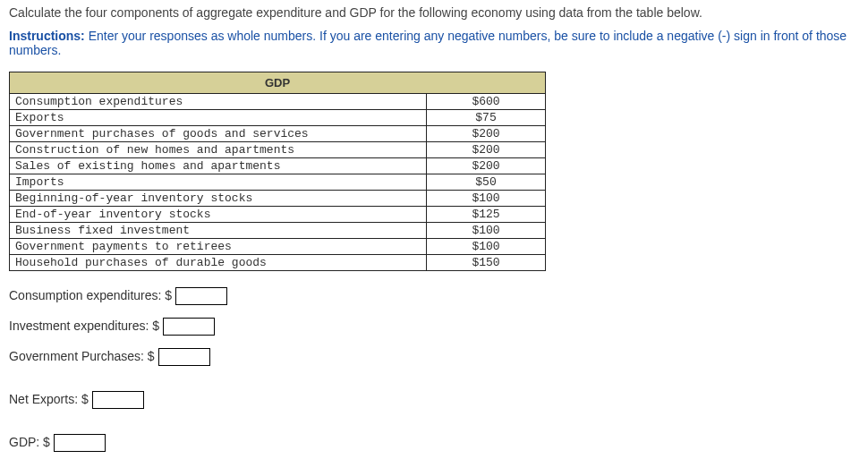  Describe the element at coordinates (218, 118) in the screenshot. I see `row-label: Exports` at that location.